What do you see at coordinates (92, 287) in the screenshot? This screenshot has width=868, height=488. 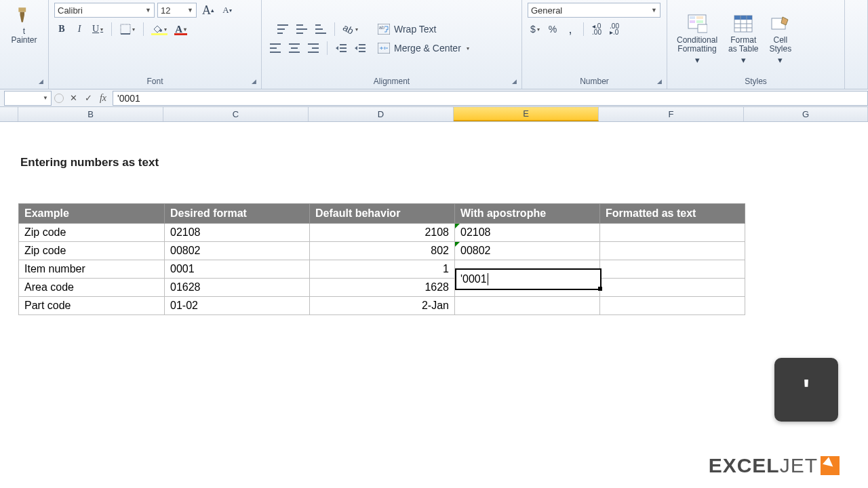 I see `cell: Area code` at bounding box center [92, 287].